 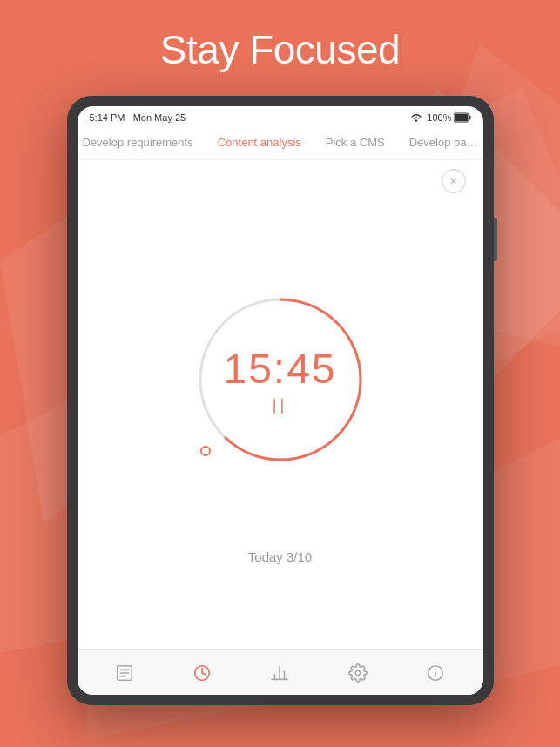 What do you see at coordinates (138, 118) in the screenshot?
I see `status-time: 5:14 PM Mon May 25` at bounding box center [138, 118].